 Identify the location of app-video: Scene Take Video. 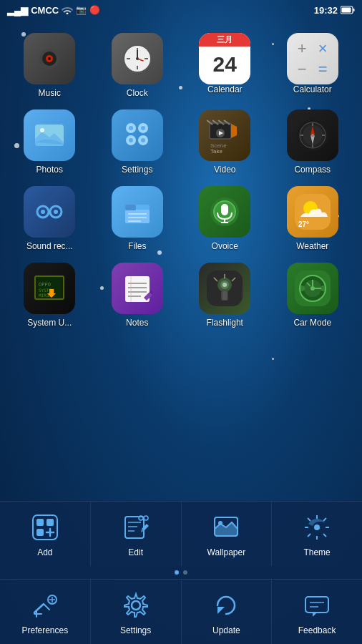
(225, 142).